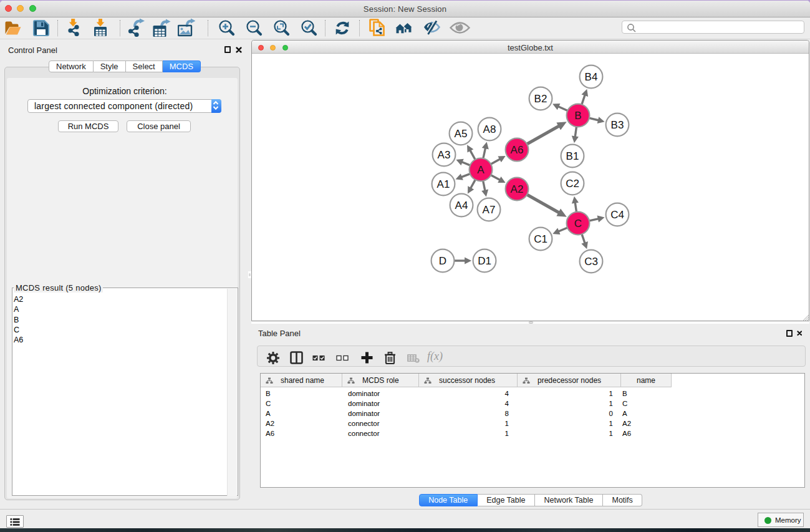 The height and width of the screenshot is (532, 810). I want to click on svg-text: A7, so click(489, 210).